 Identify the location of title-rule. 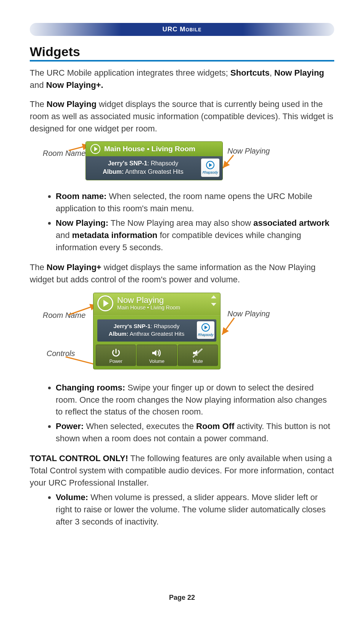
(182, 61).